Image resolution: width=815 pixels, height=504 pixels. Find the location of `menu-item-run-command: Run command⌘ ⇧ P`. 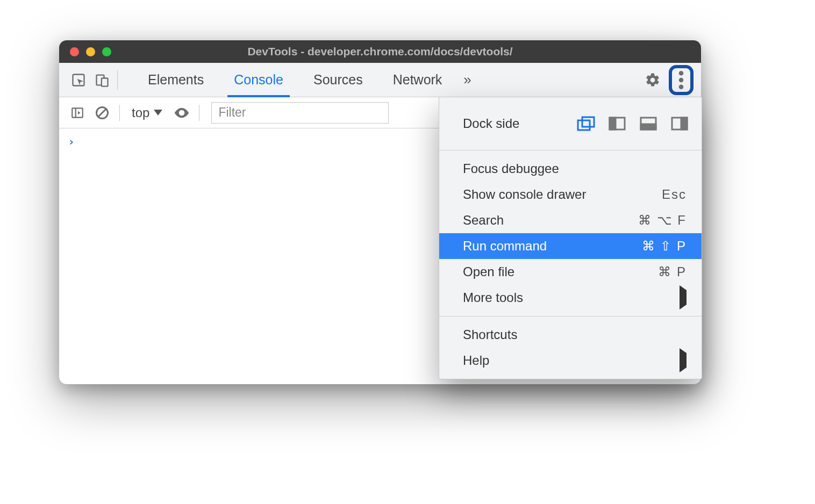

menu-item-run-command: Run command⌘ ⇧ P is located at coordinates (570, 246).